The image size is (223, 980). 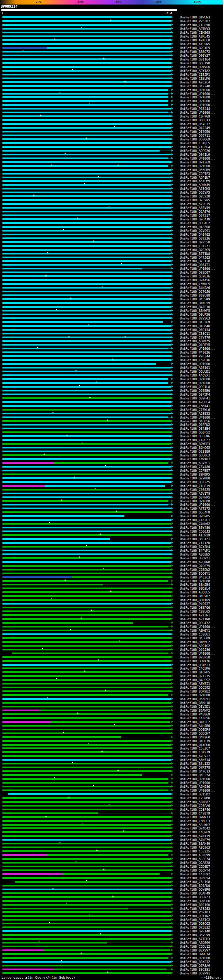 I want to click on hit-label: UniRef100_Q55GR9, so click(x=195, y=170).